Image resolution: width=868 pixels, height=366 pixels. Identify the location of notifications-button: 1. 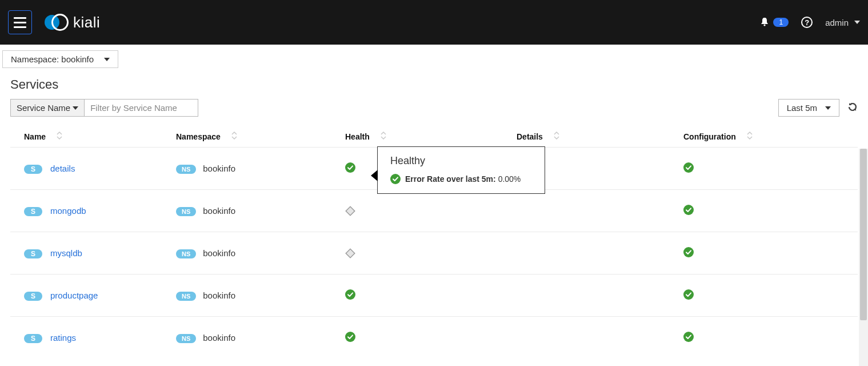
(774, 23).